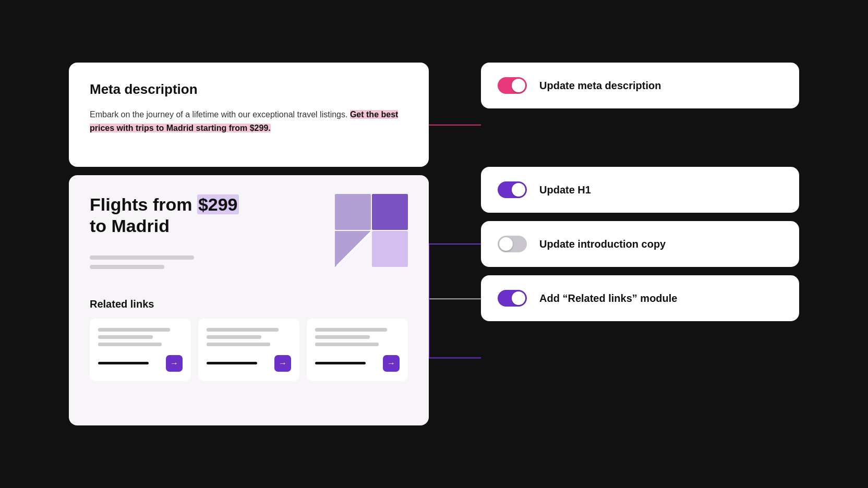 The image size is (868, 488). Describe the element at coordinates (602, 244) in the screenshot. I see `toggle-label-intro: Update introduction copy` at that location.